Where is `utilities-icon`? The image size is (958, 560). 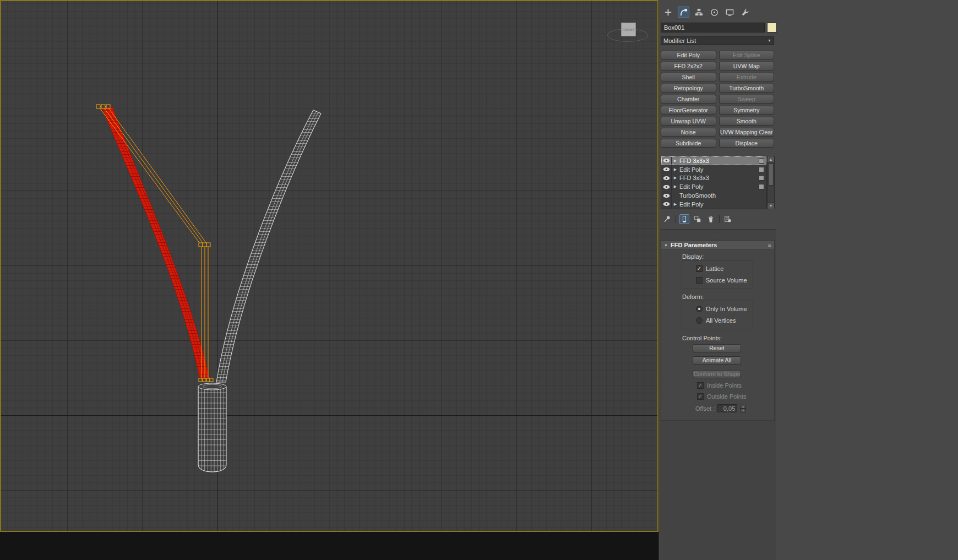
utilities-icon is located at coordinates (745, 12).